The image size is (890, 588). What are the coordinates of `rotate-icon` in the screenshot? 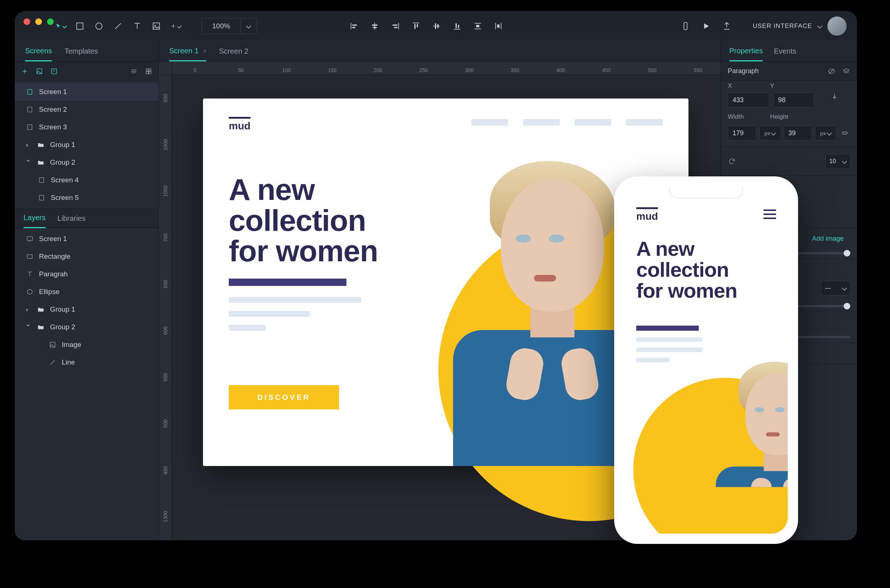 It's located at (732, 161).